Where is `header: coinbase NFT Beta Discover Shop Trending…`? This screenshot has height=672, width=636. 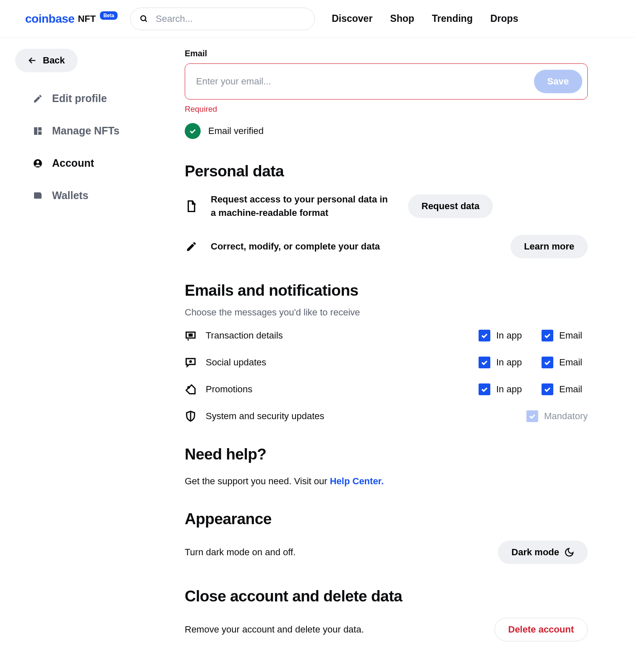
header: coinbase NFT Beta Discover Shop Trending… is located at coordinates (318, 19).